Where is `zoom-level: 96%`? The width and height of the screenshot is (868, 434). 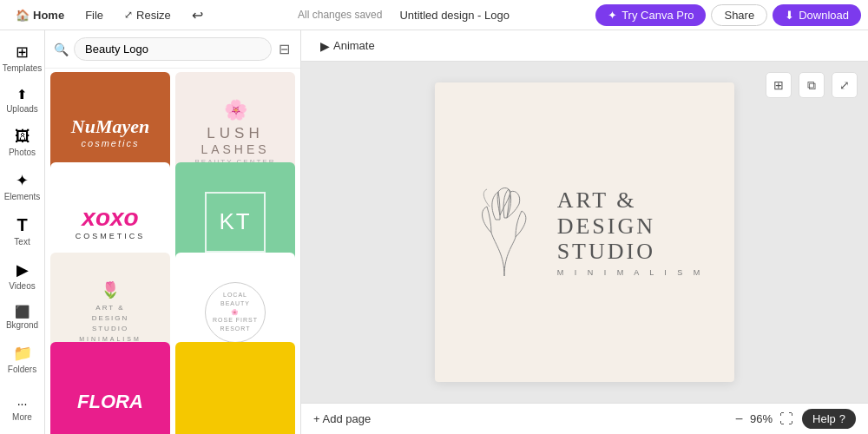
zoom-level: 96% is located at coordinates (761, 418).